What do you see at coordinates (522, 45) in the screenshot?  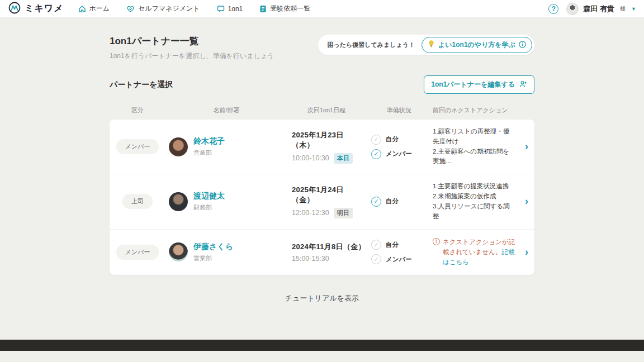 I see `info-icon` at bounding box center [522, 45].